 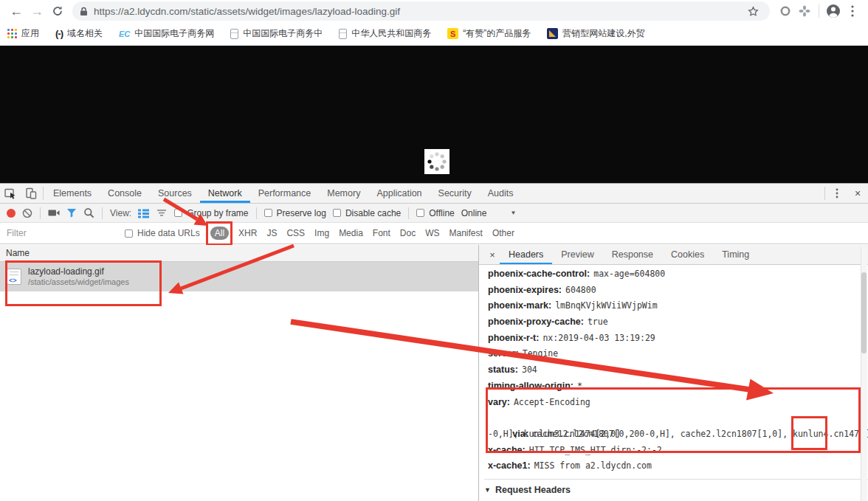 I want to click on tab-preview: Preview, so click(x=577, y=255).